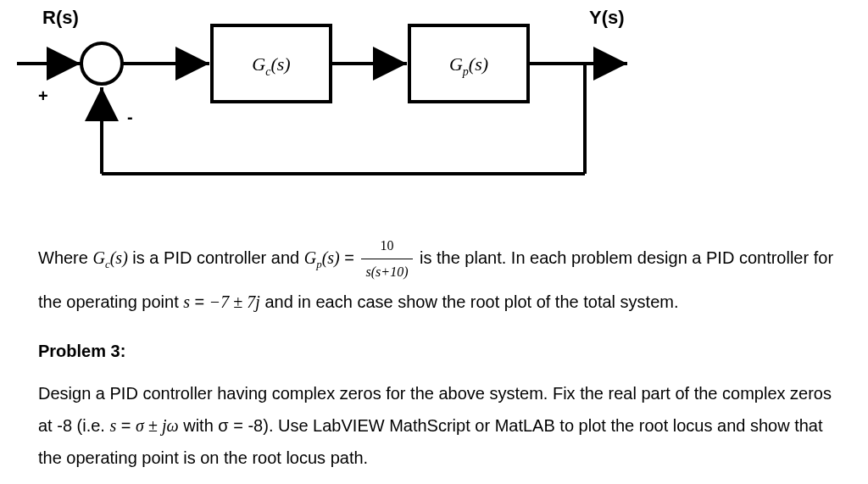 Image resolution: width=868 pixels, height=484 pixels. Describe the element at coordinates (441, 351) in the screenshot. I see `problem-heading: Problem 3:` at that location.